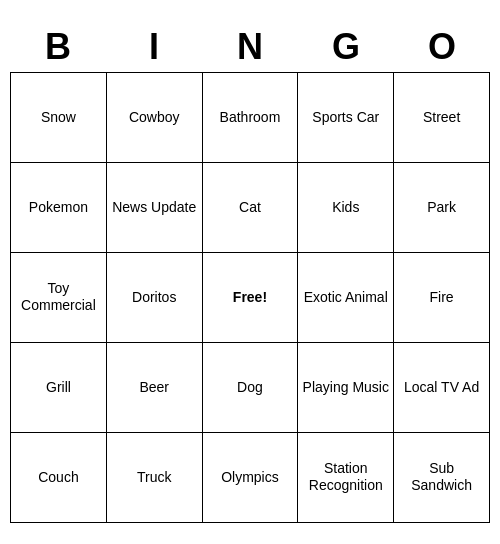  What do you see at coordinates (442, 207) in the screenshot?
I see `bingo-cell-1-4: Park` at bounding box center [442, 207].